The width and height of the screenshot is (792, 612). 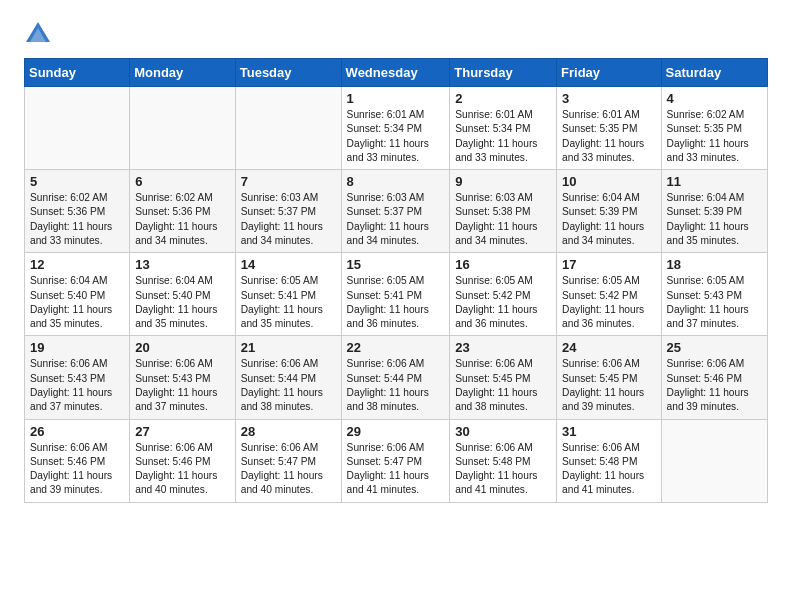 What do you see at coordinates (78, 212) in the screenshot?
I see `calendar-cell: 5Sunrise: 6:02 AM Sunset: 5:36 PM Daylig…` at bounding box center [78, 212].